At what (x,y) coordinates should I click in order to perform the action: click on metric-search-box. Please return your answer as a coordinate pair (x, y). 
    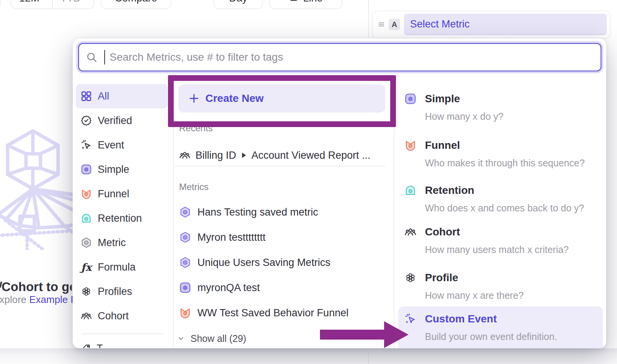
    Looking at the image, I should click on (340, 57).